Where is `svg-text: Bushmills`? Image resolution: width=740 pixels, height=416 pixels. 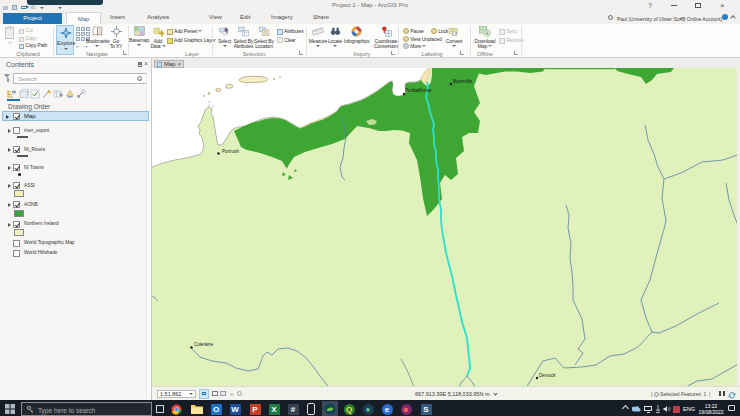 svg-text: Bushmills is located at coordinates (463, 82).